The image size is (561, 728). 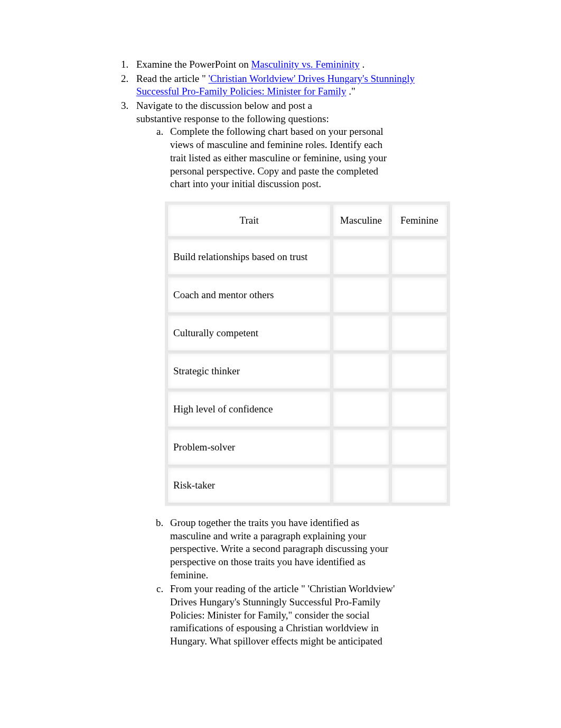 I want to click on table-row: Build relationships based on trust, so click(x=307, y=257).